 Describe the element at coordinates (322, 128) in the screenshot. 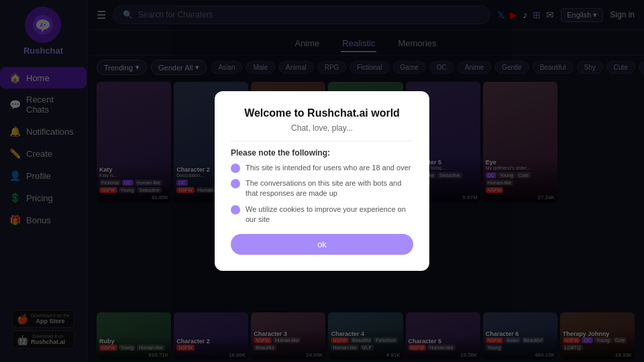

I see `modal-subtitle: Chat, love, play...` at that location.